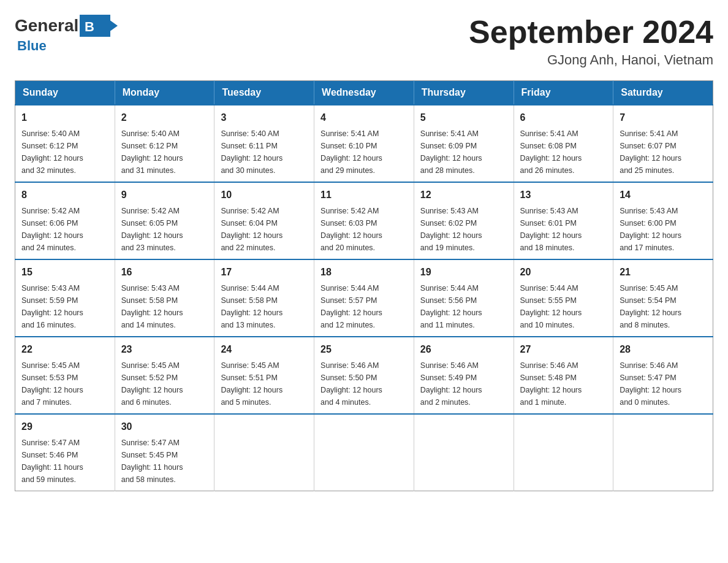 This screenshot has height=563, width=728. What do you see at coordinates (152, 229) in the screenshot?
I see `day-info: Sunrise: 5:42 AMSunset: 6:05 PMDaylight:…` at bounding box center [152, 229].